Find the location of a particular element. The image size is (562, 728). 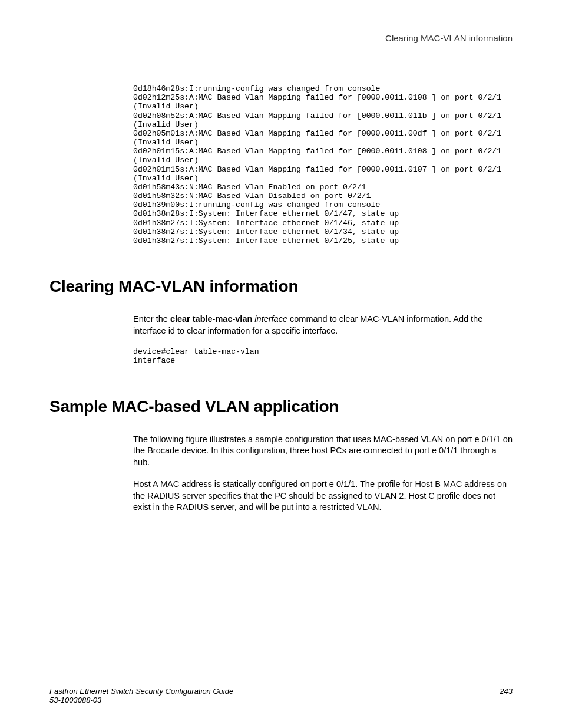

section2-paragraph2: Host A MAC address is statically configu… is located at coordinates (323, 496).